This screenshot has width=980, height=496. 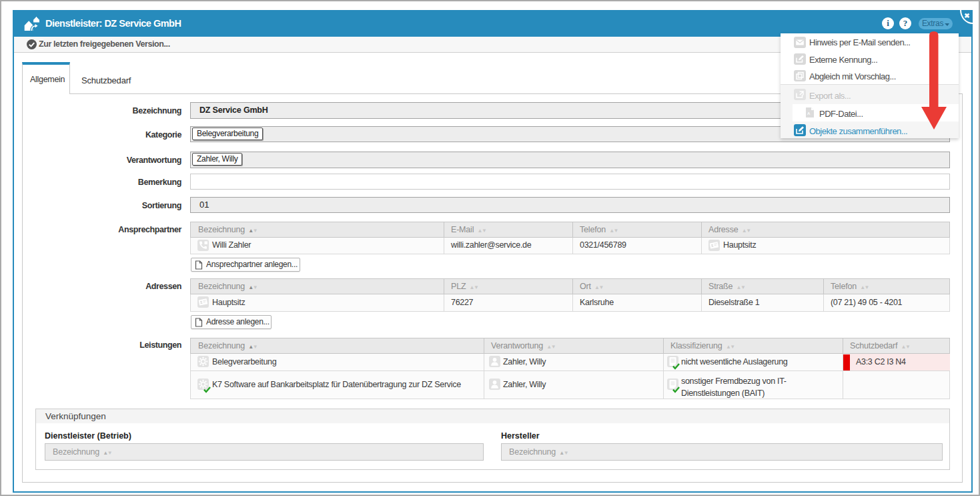 I want to click on svg-text: A, so click(x=809, y=113).